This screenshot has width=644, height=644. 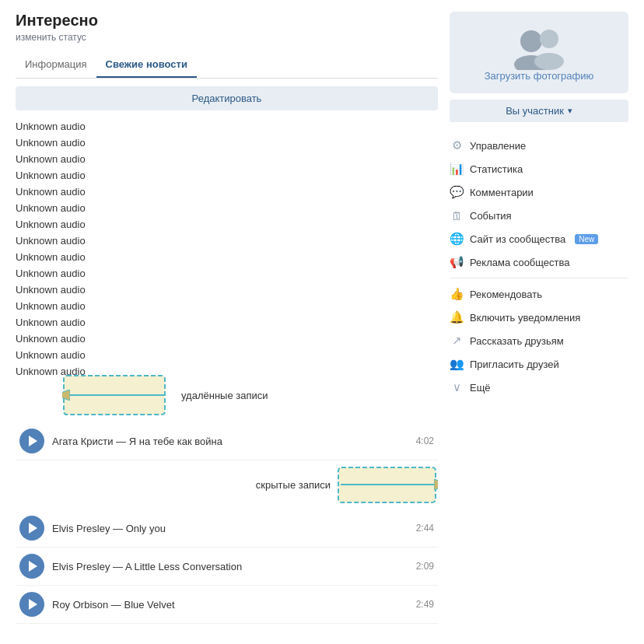 I want to click on new-badge: New, so click(x=586, y=240).